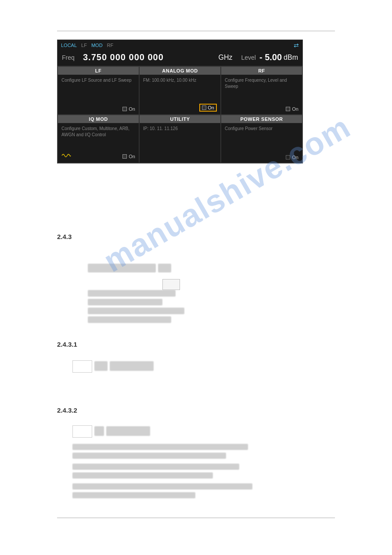  What do you see at coordinates (262, 139) in the screenshot?
I see `tile-power-sensor: POWER SENSOR Configure Power Sensor On` at bounding box center [262, 139].